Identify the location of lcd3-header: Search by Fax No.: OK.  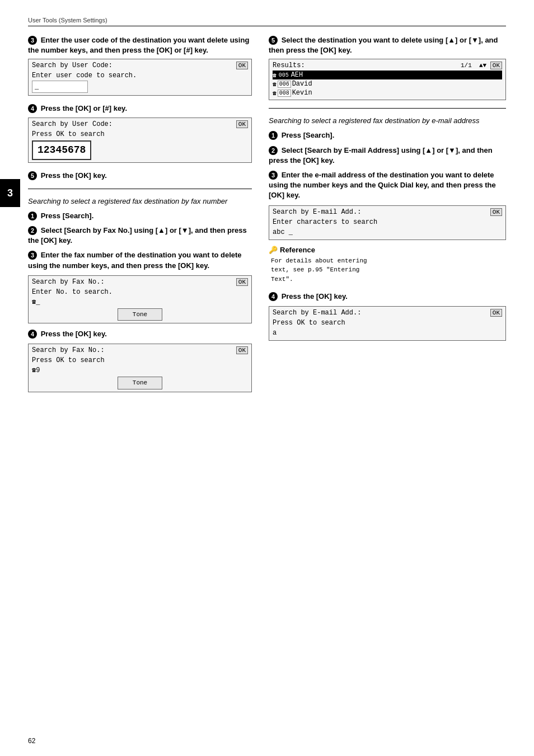
(140, 282).